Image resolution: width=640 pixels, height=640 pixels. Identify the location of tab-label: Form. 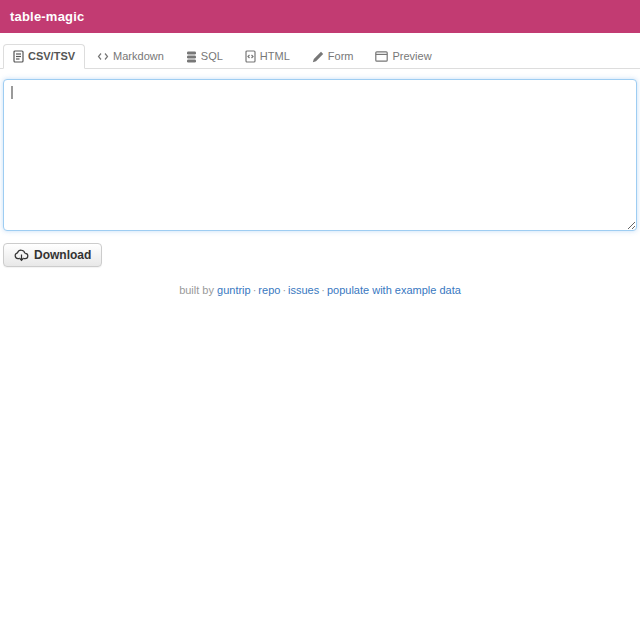
(341, 56).